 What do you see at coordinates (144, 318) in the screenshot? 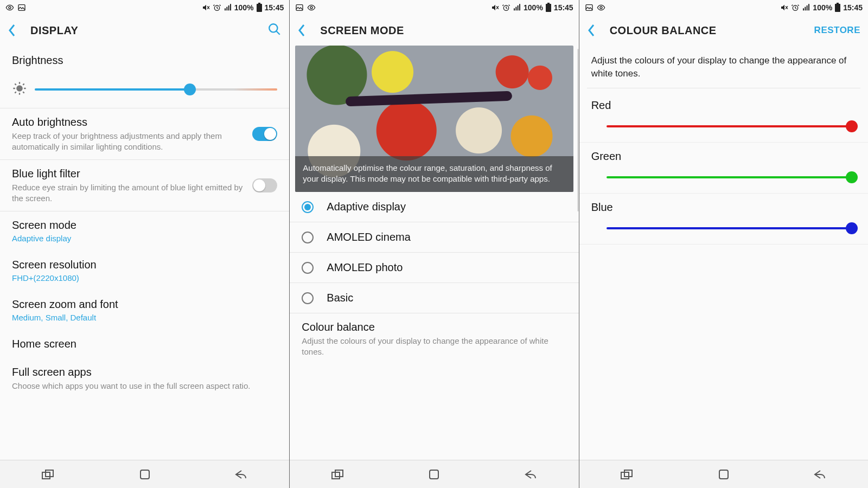
I see `zoom-font-value: Medium, Small, Default` at bounding box center [144, 318].